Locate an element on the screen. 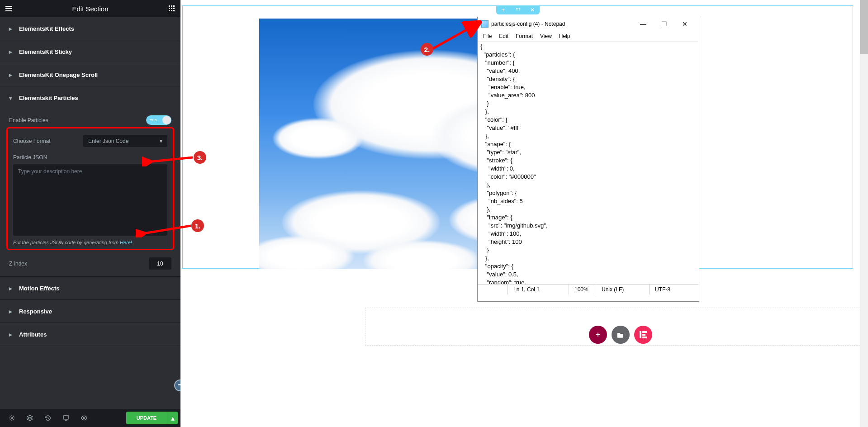 This screenshot has width=868, height=427. close-icon: ✕ is located at coordinates (685, 24).